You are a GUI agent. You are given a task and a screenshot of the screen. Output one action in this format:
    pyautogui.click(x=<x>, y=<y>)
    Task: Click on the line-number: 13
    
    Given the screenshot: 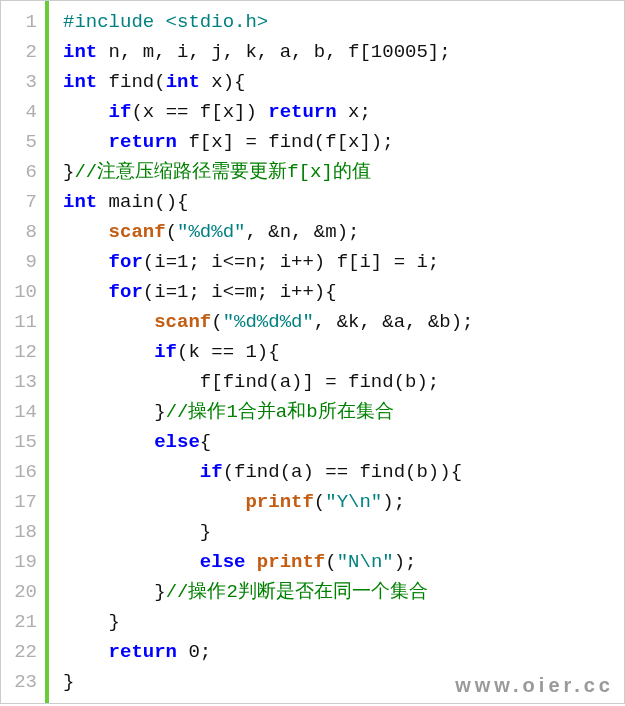 What is the action you would take?
    pyautogui.click(x=21, y=382)
    